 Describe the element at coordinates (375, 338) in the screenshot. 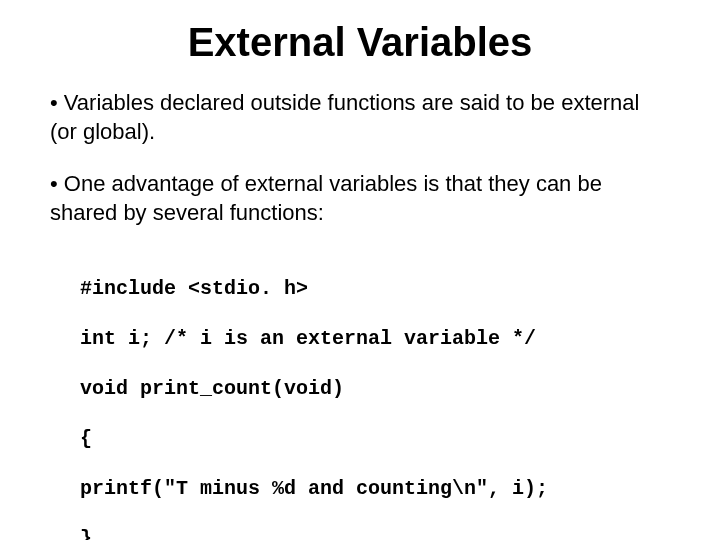

I see `code-line: int i; /* i is an external variable */` at that location.